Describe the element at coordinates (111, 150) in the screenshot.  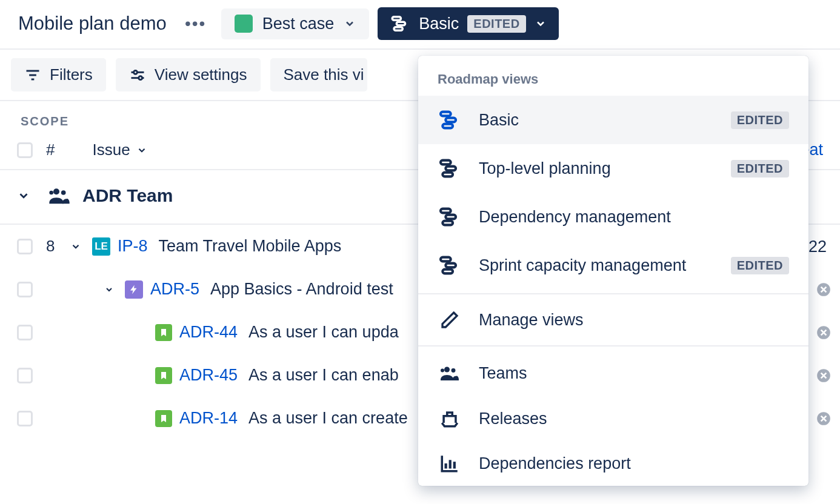
I see `column-issue-label: Issue` at that location.